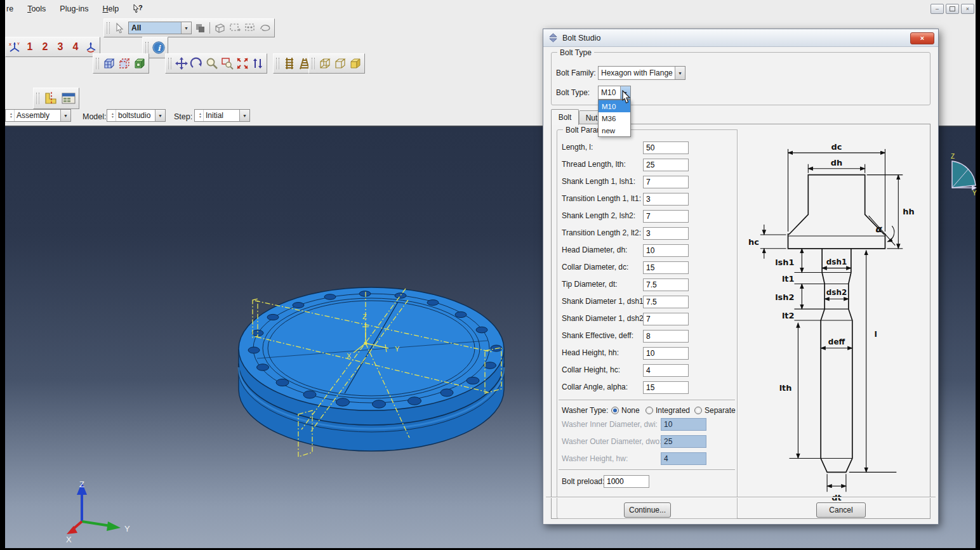 This screenshot has height=550, width=980. What do you see at coordinates (841, 510) in the screenshot?
I see `cancel-button: Cancel` at bounding box center [841, 510].